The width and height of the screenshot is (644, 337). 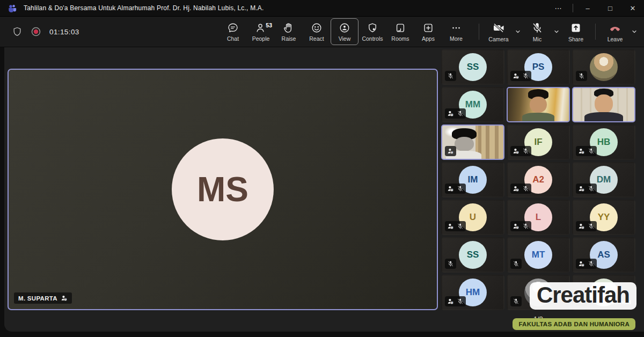 I want to click on minimize-button: –, so click(x=588, y=8).